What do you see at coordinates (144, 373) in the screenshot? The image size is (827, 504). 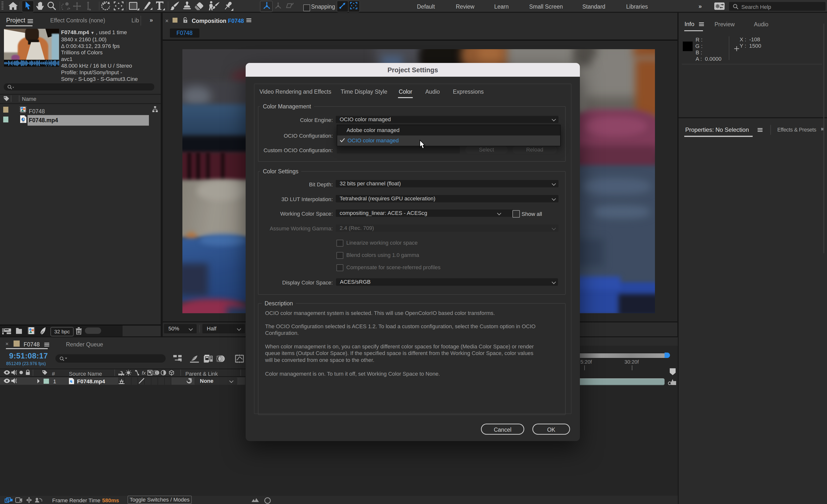 I see `svg-text: fx` at bounding box center [144, 373].